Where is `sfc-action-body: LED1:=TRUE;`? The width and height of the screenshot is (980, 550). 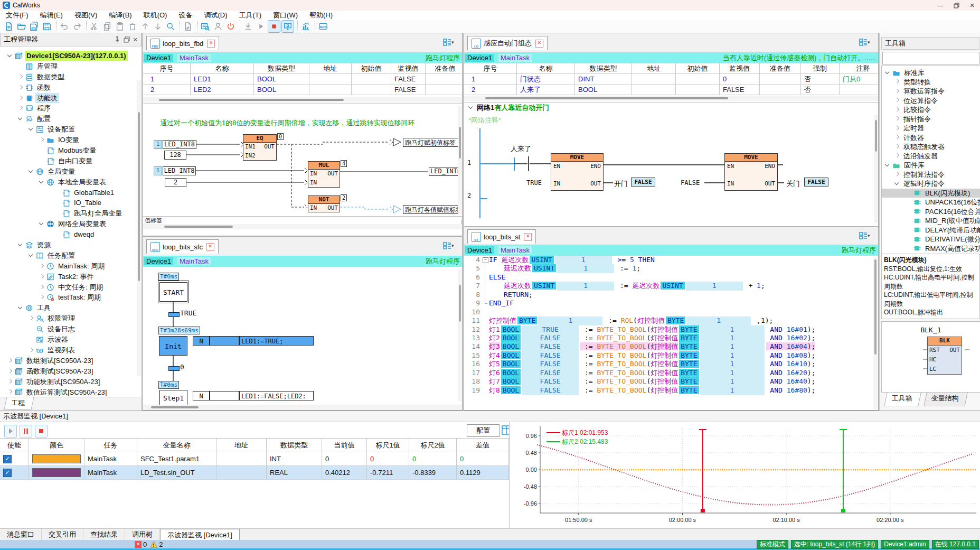
sfc-action-body: LED1:=TRUE; is located at coordinates (277, 341).